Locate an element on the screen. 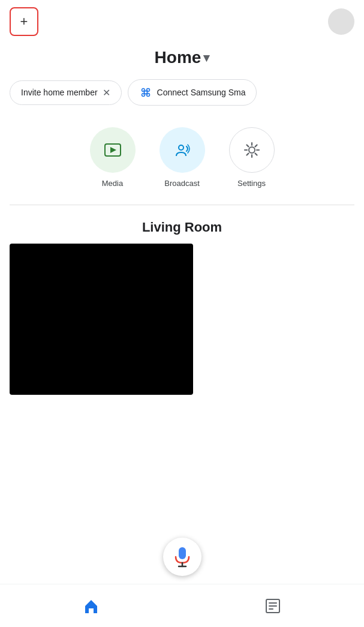  page-title: Home ▾ is located at coordinates (182, 58).